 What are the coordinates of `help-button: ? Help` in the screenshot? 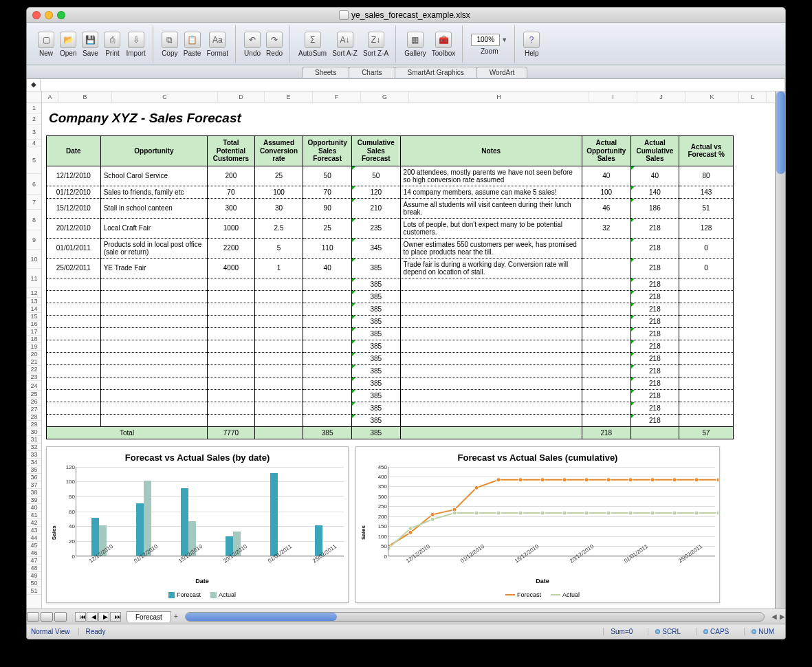 It's located at (531, 44).